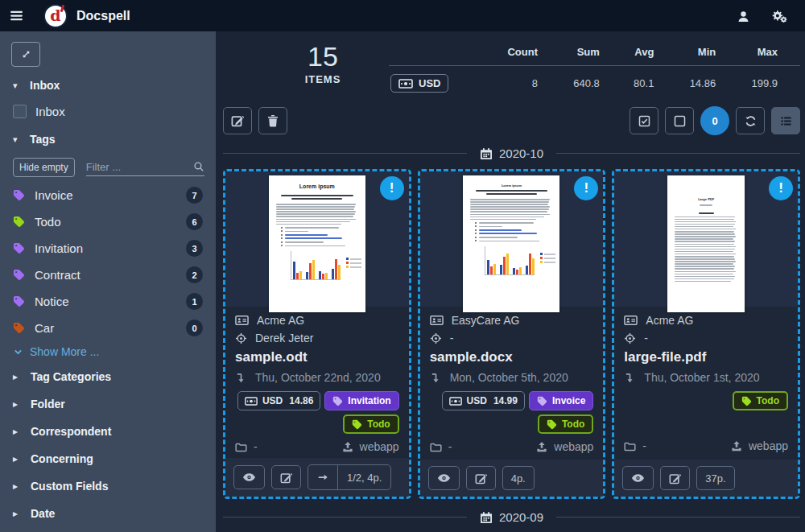 The width and height of the screenshot is (805, 532). Describe the element at coordinates (16, 16) in the screenshot. I see `menu-icon` at that location.